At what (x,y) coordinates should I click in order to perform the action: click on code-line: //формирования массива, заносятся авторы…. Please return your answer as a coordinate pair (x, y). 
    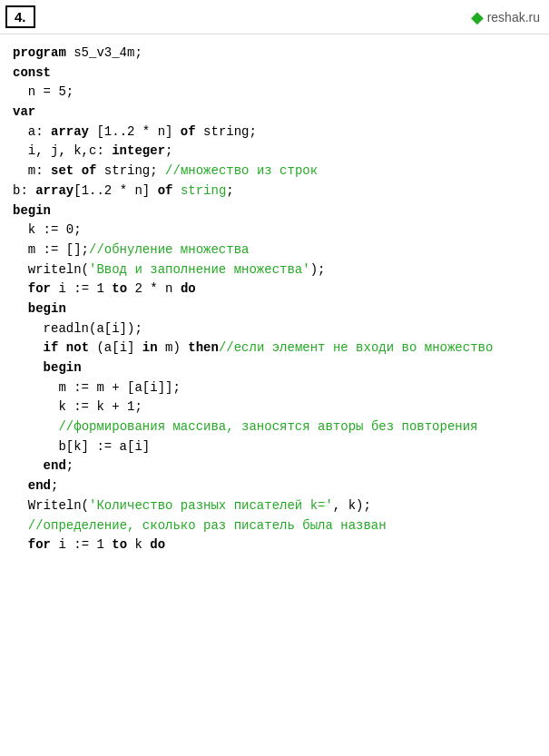
    Looking at the image, I should click on (274, 427).